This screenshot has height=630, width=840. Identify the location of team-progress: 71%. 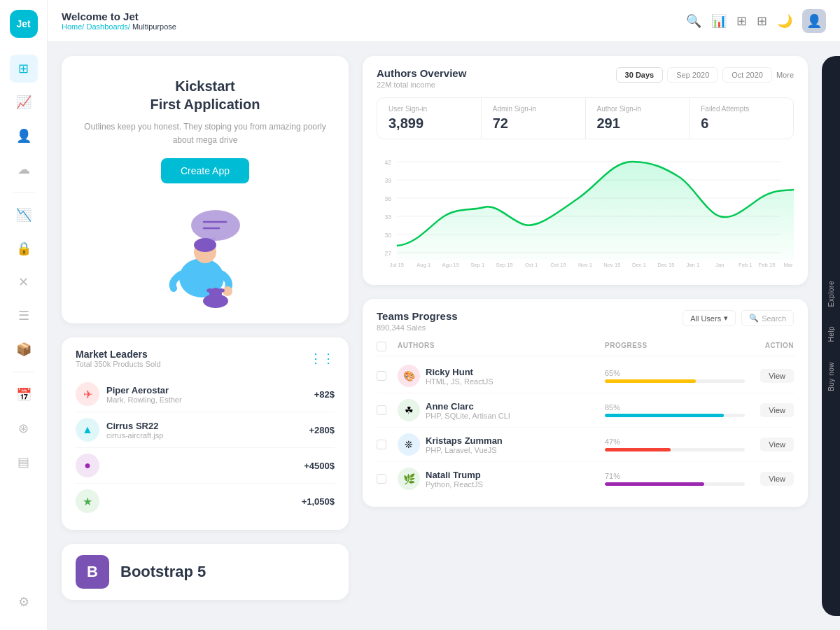
(675, 479).